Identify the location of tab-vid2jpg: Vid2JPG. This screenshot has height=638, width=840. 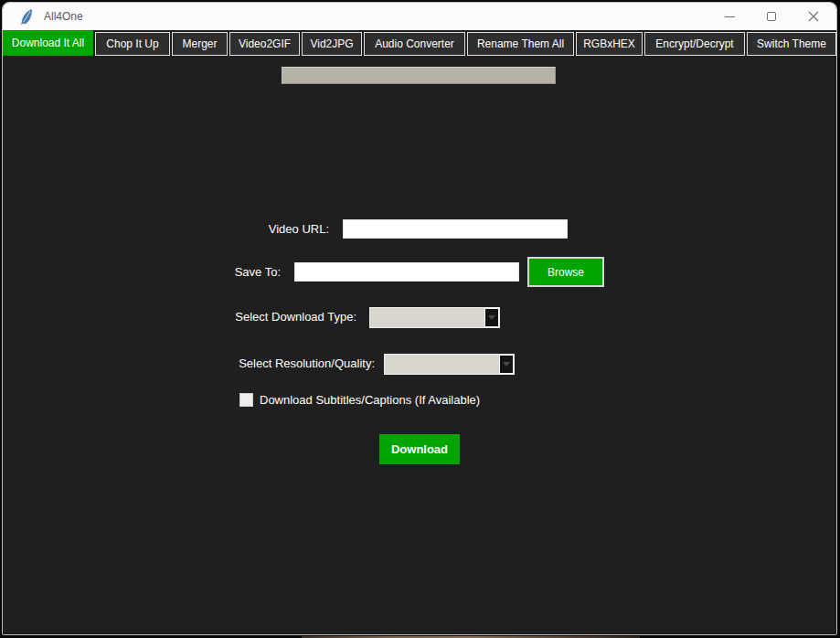
(332, 44).